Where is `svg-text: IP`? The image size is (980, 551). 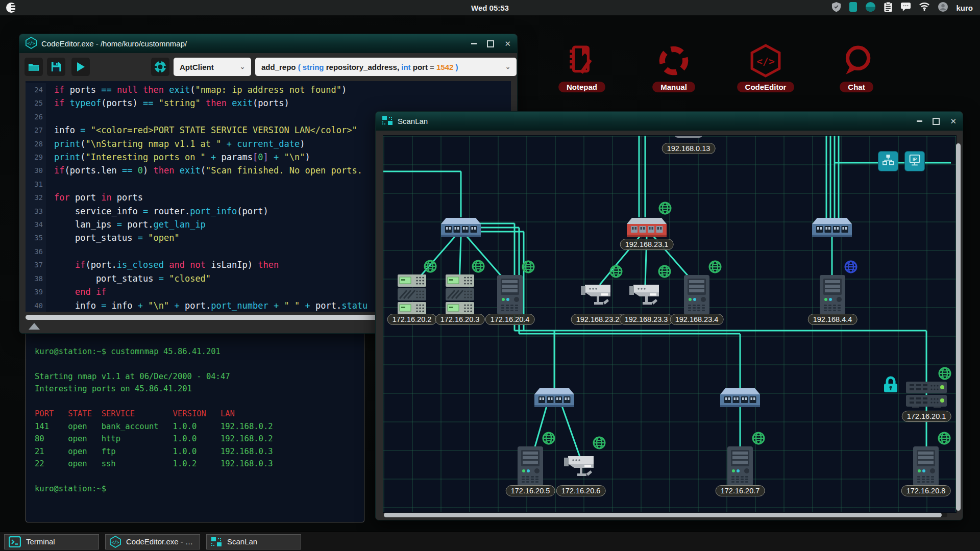
svg-text: IP is located at coordinates (915, 159).